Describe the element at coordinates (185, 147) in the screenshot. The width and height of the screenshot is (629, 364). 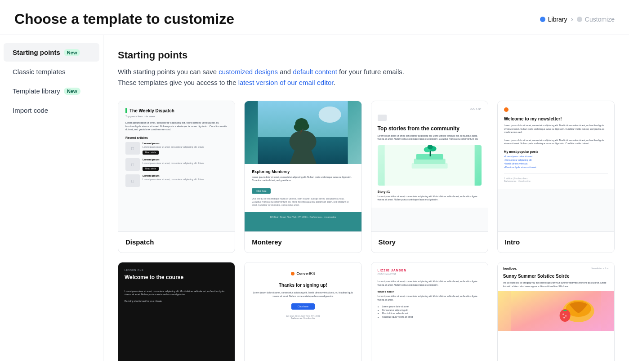
I see `dispatch-a1-body: Lorem ipsum dolor sit amet, consectetur …` at that location.